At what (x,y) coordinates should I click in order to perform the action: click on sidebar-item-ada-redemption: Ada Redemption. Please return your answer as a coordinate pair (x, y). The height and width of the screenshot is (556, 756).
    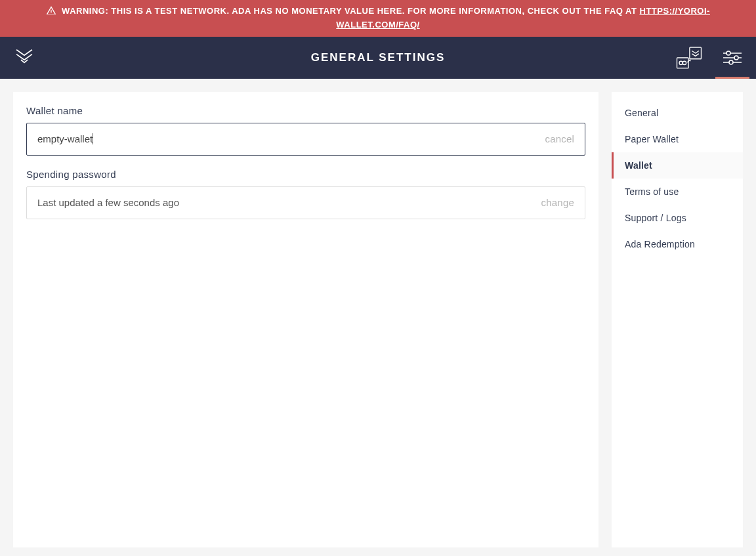
    Looking at the image, I should click on (677, 244).